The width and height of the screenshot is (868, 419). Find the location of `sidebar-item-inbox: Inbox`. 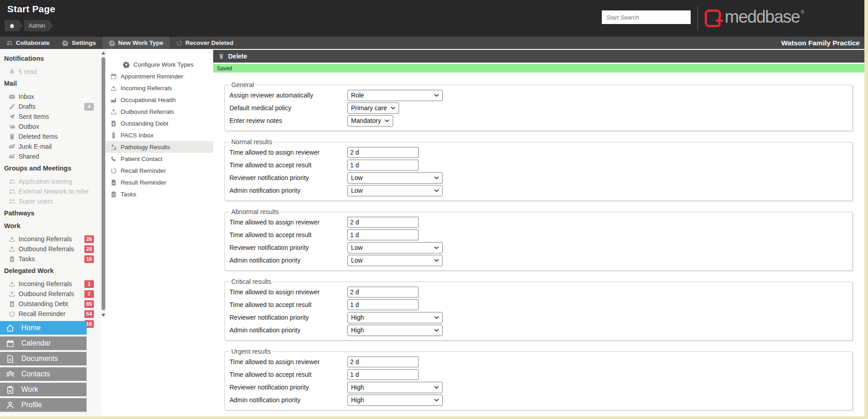

sidebar-item-inbox: Inbox is located at coordinates (50, 97).